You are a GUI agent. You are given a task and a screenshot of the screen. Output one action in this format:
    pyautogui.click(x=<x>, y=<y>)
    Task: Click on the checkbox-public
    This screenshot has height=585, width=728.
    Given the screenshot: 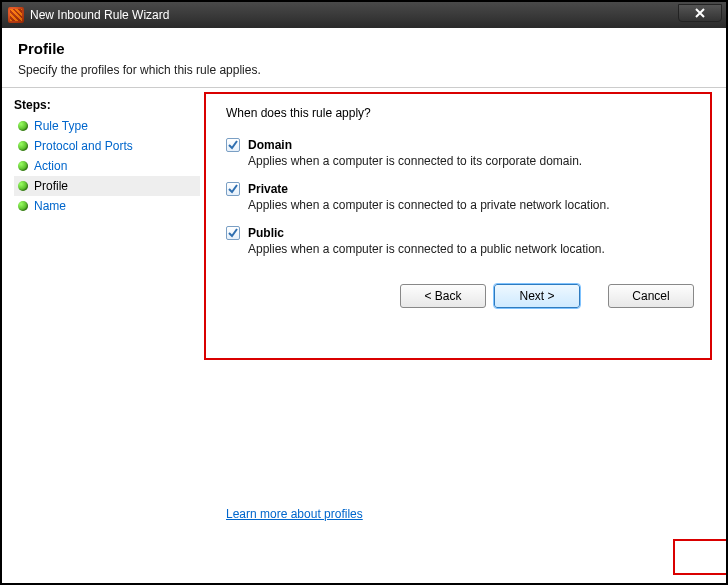 What is the action you would take?
    pyautogui.click(x=233, y=233)
    